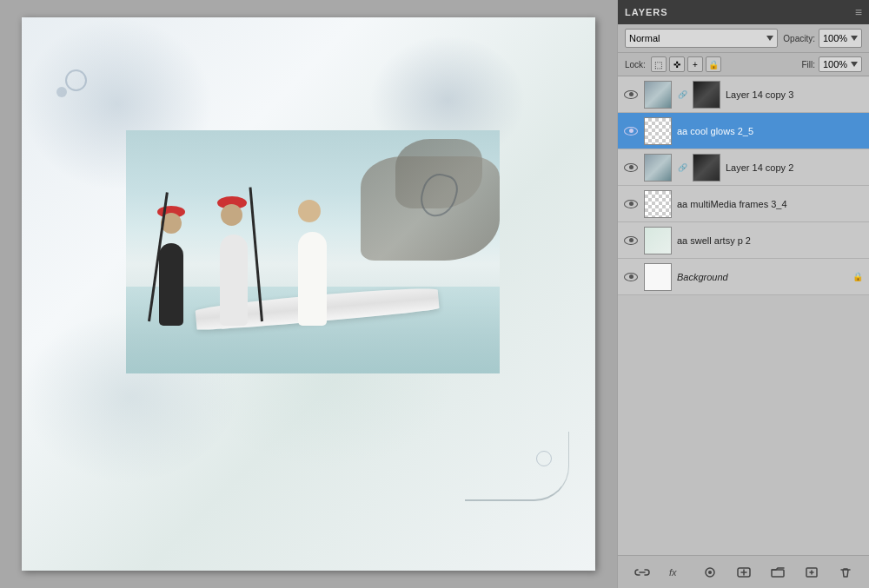  Describe the element at coordinates (846, 572) in the screenshot. I see `delete-layer-button` at that location.